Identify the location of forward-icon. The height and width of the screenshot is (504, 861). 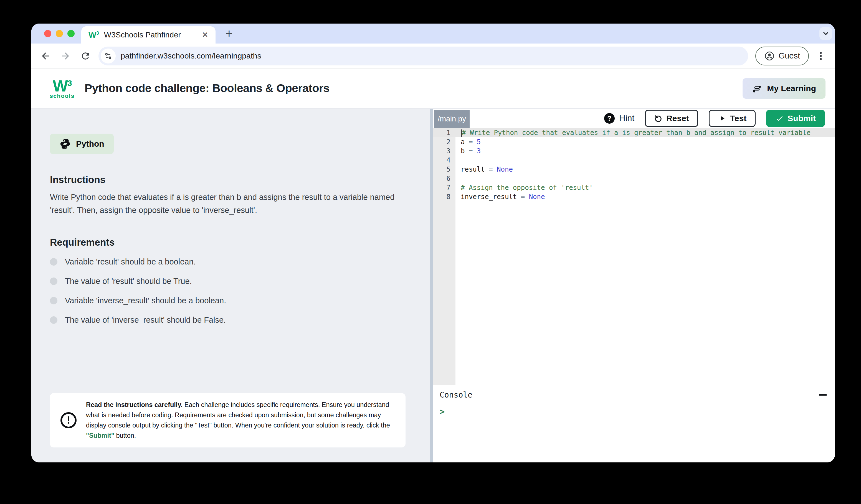
(66, 56).